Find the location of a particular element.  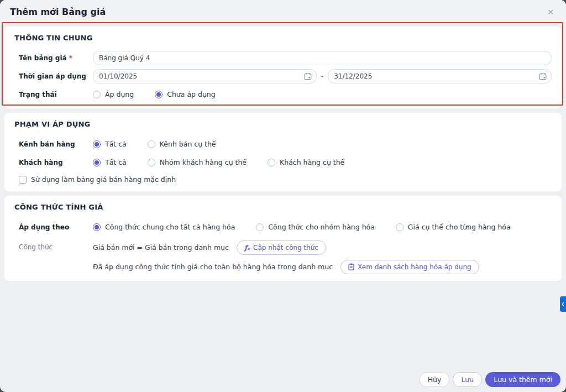

radio-formula-group: Công thức cho nhóm hàng hóa is located at coordinates (315, 227).